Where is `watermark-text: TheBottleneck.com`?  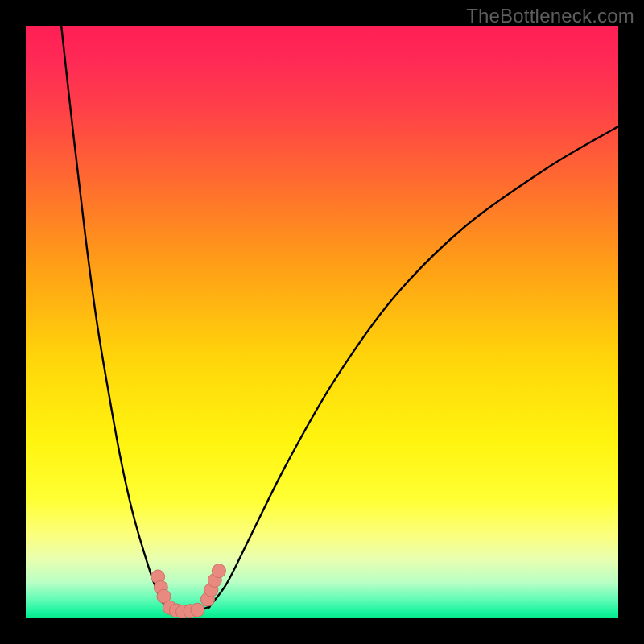 watermark-text: TheBottleneck.com is located at coordinates (551, 16).